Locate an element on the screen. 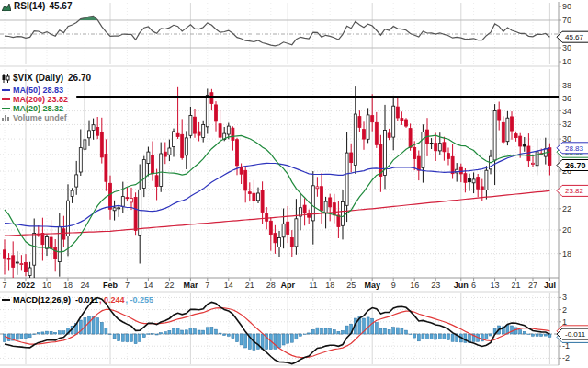 This screenshot has height=368, width=588. svg-text: -2 is located at coordinates (566, 358).